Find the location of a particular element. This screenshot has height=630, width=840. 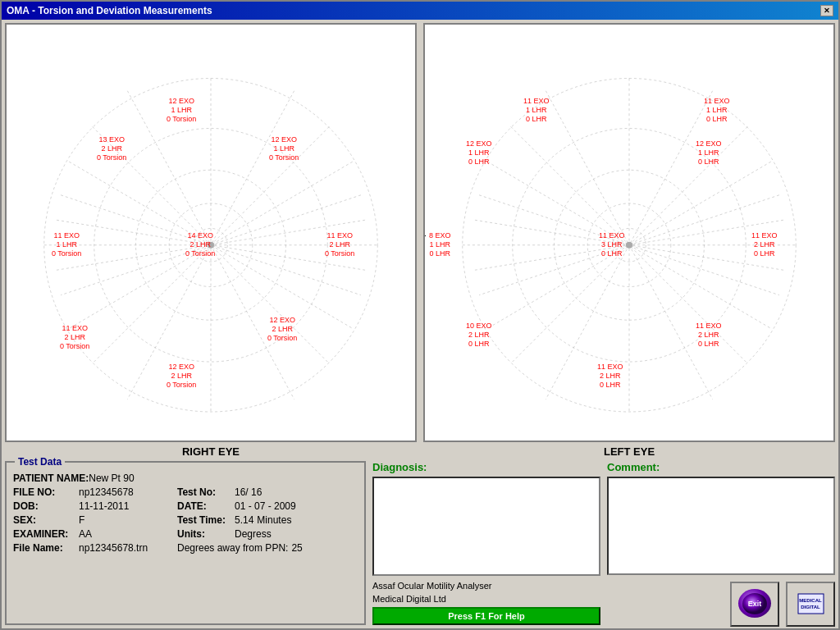

dob-value: 11-11-2011 is located at coordinates (128, 506).